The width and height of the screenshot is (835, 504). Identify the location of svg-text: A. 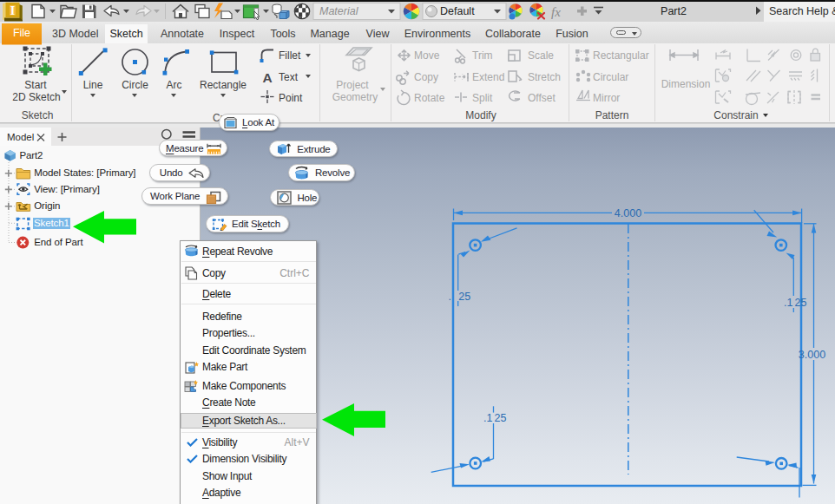
(267, 78).